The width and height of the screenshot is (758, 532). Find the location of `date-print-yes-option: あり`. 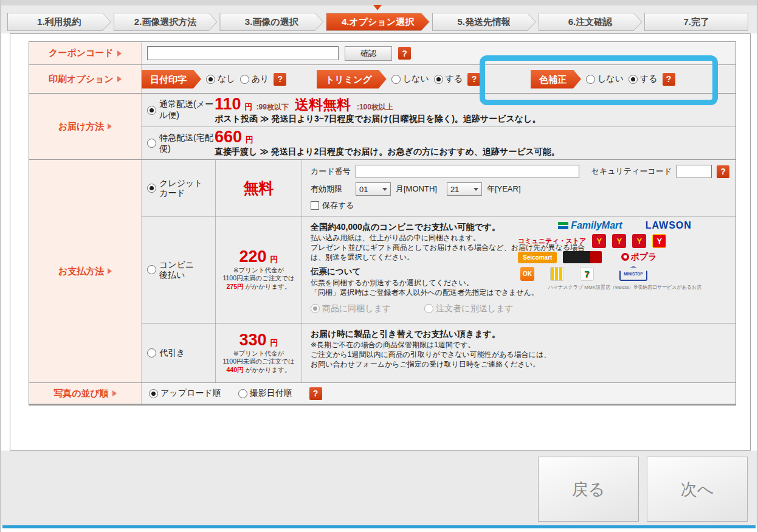

date-print-yes-option: あり is located at coordinates (255, 79).